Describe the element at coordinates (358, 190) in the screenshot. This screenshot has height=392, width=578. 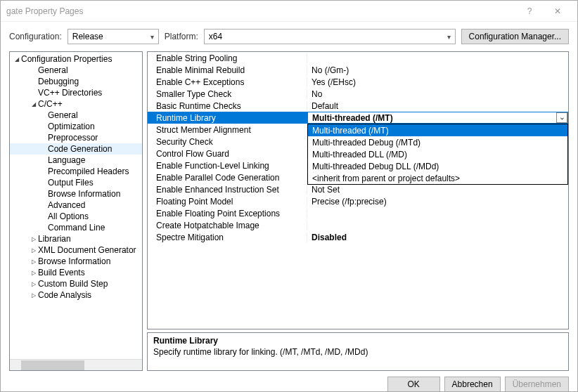
I see `property-row: Enable Enhanced Instruction SetNot Set` at that location.